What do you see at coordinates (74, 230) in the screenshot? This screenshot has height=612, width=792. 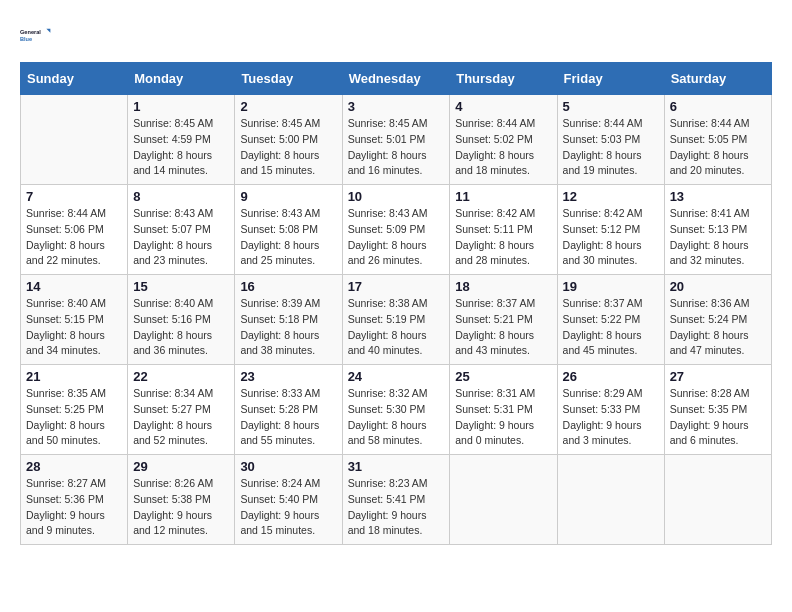 I see `day-cell: 7Sunrise: 8:44 AMSunset: 5:06 PMDaylight…` at bounding box center [74, 230].